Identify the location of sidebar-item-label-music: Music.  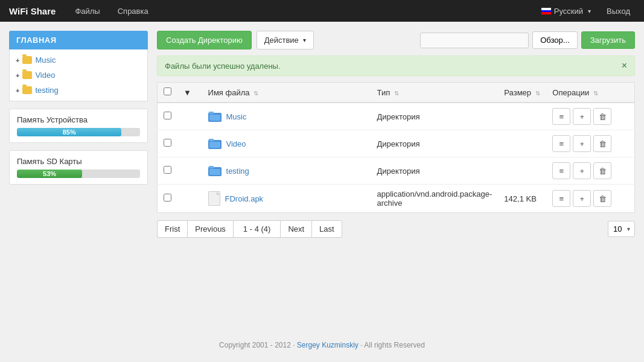
(45, 60).